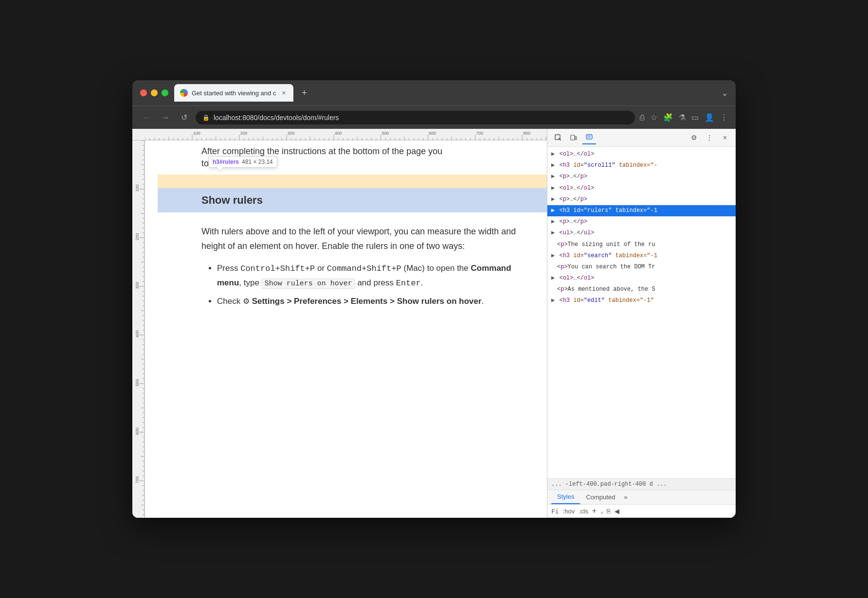 The width and height of the screenshot is (868, 598). Describe the element at coordinates (246, 301) in the screenshot. I see `bullet2-gear: ⚙` at that location.